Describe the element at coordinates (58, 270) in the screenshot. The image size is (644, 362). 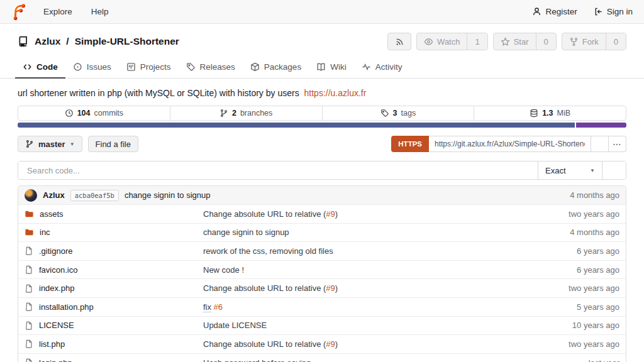
I see `file-name: favicon.ico` at that location.